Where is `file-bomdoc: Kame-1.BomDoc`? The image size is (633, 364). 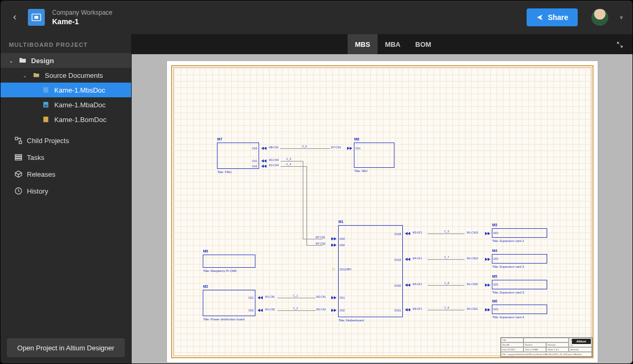 file-bomdoc: Kame-1.BomDoc is located at coordinates (66, 119).